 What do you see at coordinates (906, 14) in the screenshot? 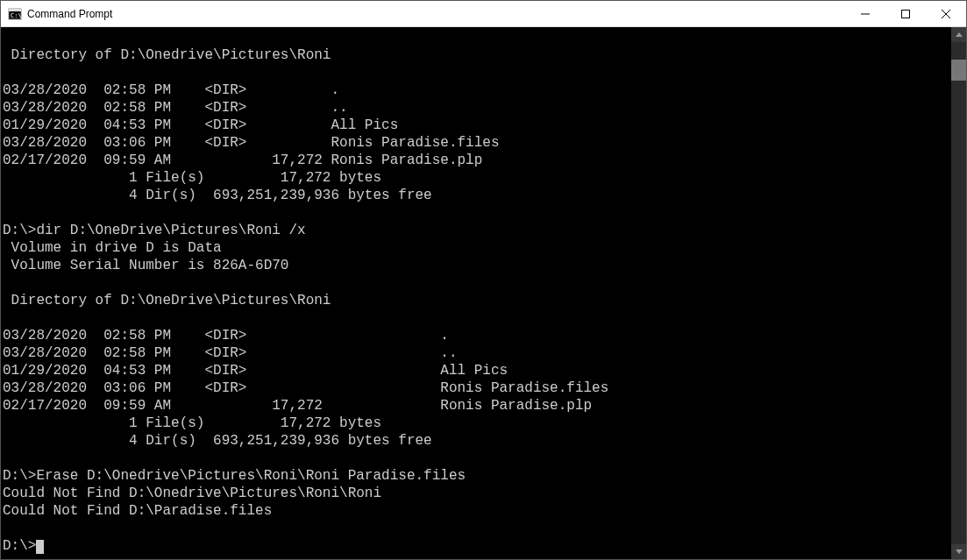
I see `maximize-button` at bounding box center [906, 14].